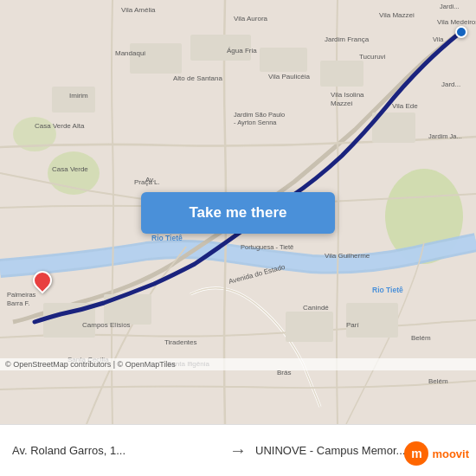  Describe the element at coordinates (238, 450) in the screenshot. I see `direction-arrow: →` at that location.